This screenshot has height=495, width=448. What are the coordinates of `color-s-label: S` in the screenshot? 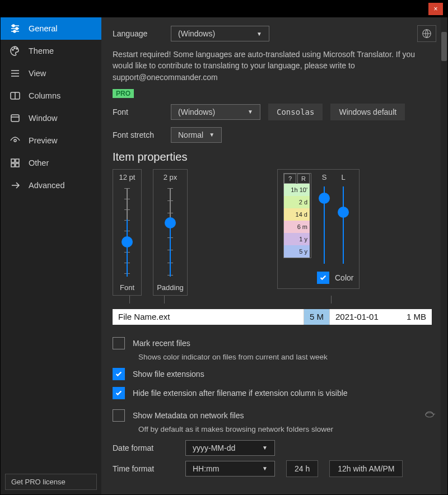 It's located at (325, 178).